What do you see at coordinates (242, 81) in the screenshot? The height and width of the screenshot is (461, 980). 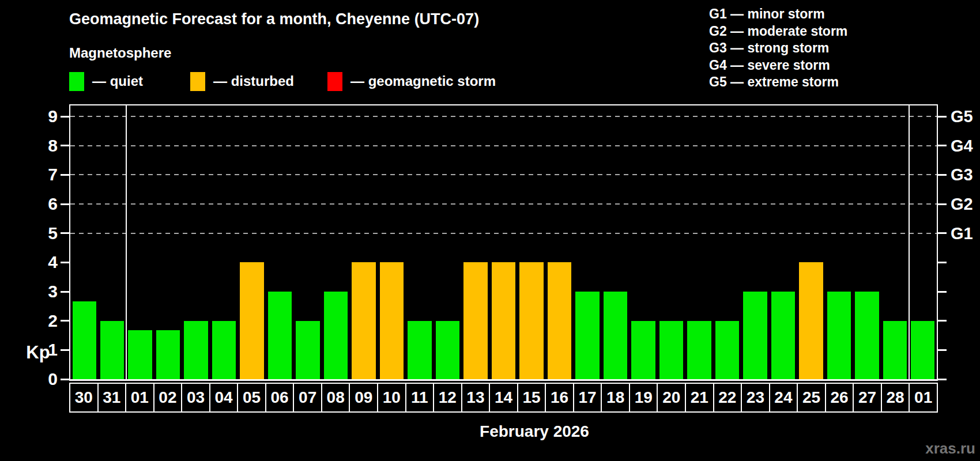 I see `legend-item-disturbed: — disturbed` at bounding box center [242, 81].